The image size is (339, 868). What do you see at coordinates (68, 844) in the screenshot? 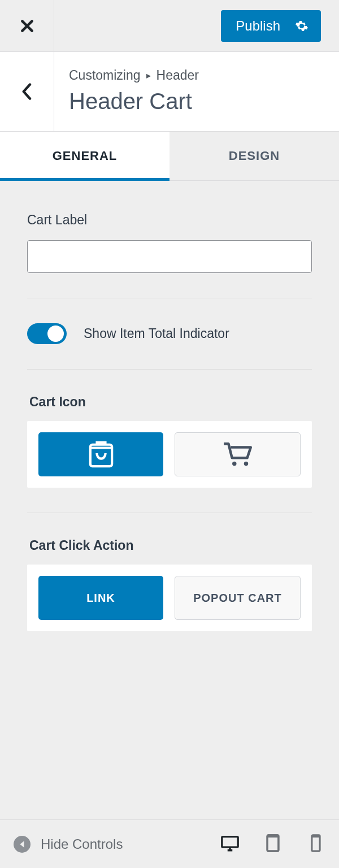
I see `hide-controls-button: Hide Controls` at bounding box center [68, 844].